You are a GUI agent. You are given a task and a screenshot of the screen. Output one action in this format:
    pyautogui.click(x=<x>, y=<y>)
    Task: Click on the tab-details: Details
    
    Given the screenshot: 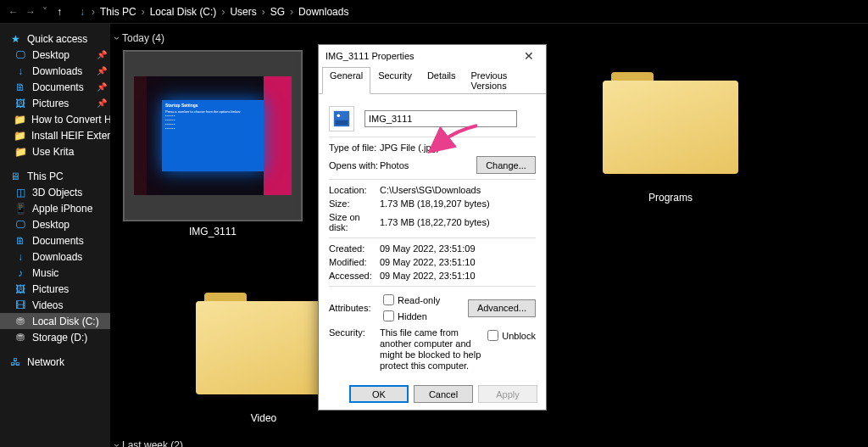 What is the action you would take?
    pyautogui.click(x=442, y=81)
    